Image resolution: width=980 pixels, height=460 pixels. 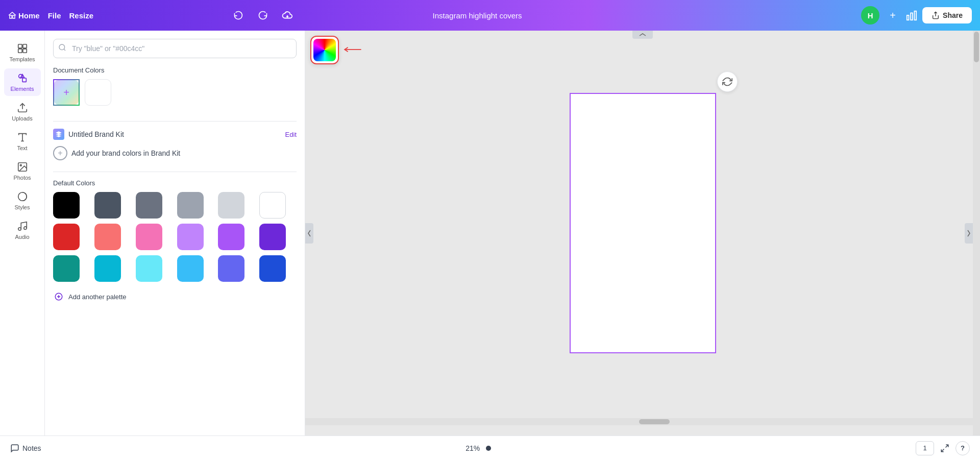 What do you see at coordinates (26, 448) in the screenshot?
I see `notes-button: Notes` at bounding box center [26, 448].